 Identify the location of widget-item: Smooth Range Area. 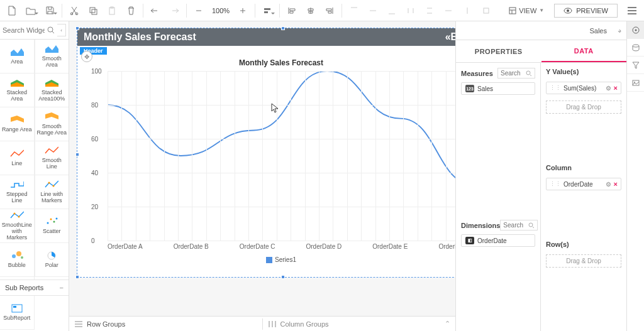
(52, 124).